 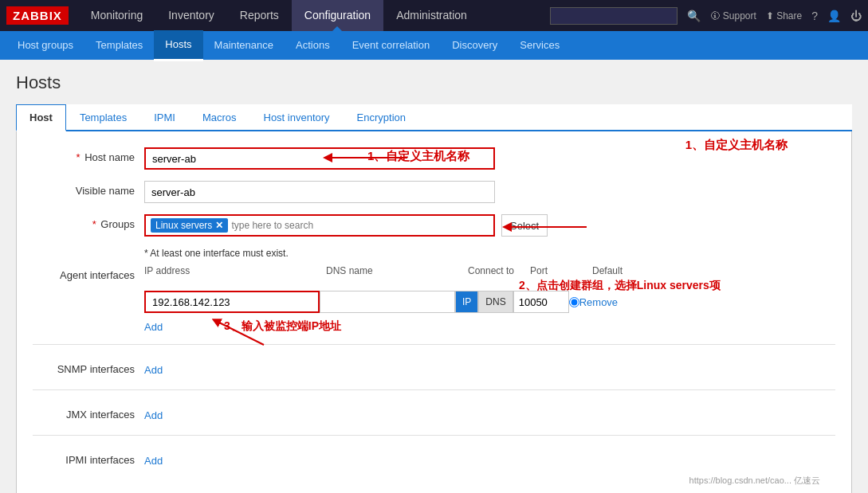 I want to click on top-nav-right: 🔍 🛈 Support ⬆ Share ? 👤 ⏻, so click(x=706, y=16).